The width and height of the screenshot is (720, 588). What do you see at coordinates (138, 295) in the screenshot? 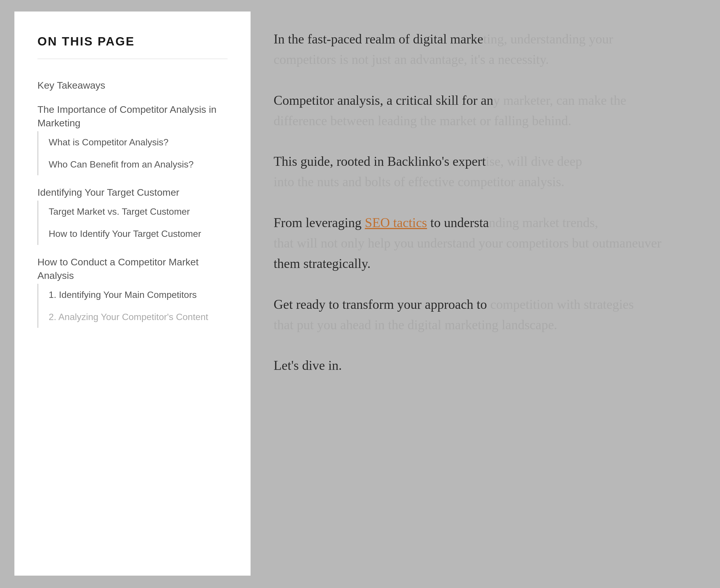
I see `nav-sub-link-main-competitors: 1. Identifying Your Main Competitors` at bounding box center [138, 295].